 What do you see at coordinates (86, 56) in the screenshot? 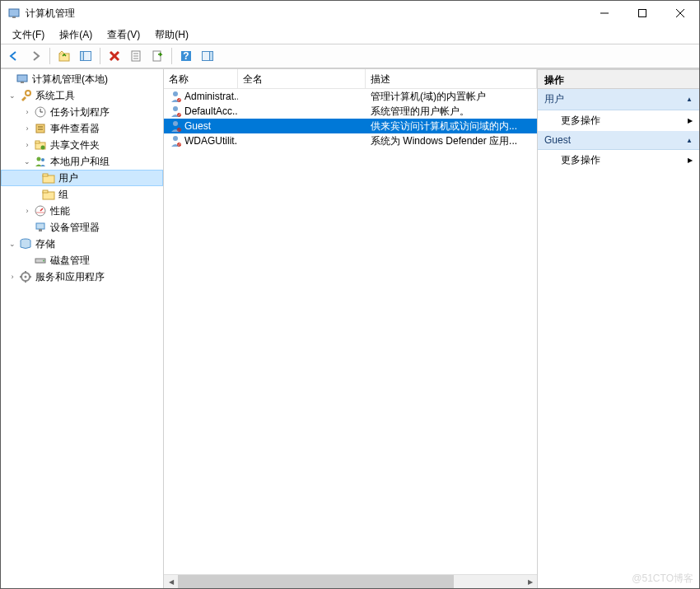
I see `show-hide-tree-button` at bounding box center [86, 56].